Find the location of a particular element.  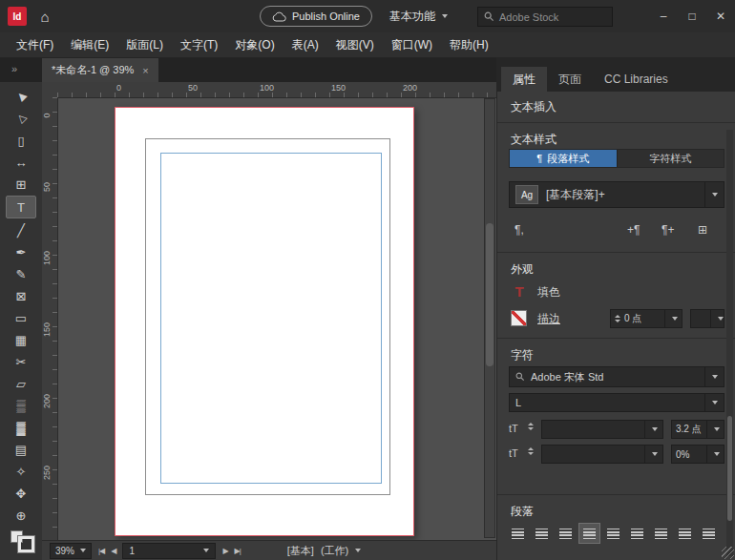

stroke-label: 描边 is located at coordinates (549, 319).